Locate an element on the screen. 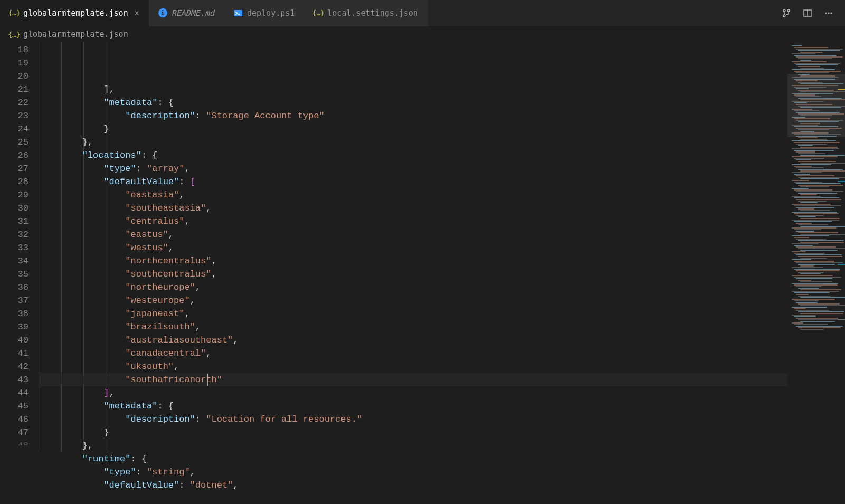  tab-label: local.settings.json is located at coordinates (373, 13).